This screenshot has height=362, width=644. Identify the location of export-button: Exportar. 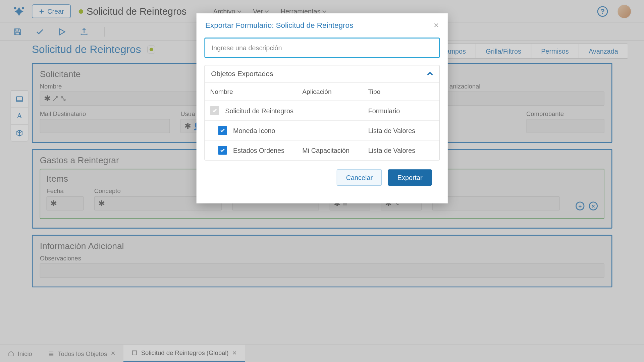
(410, 178).